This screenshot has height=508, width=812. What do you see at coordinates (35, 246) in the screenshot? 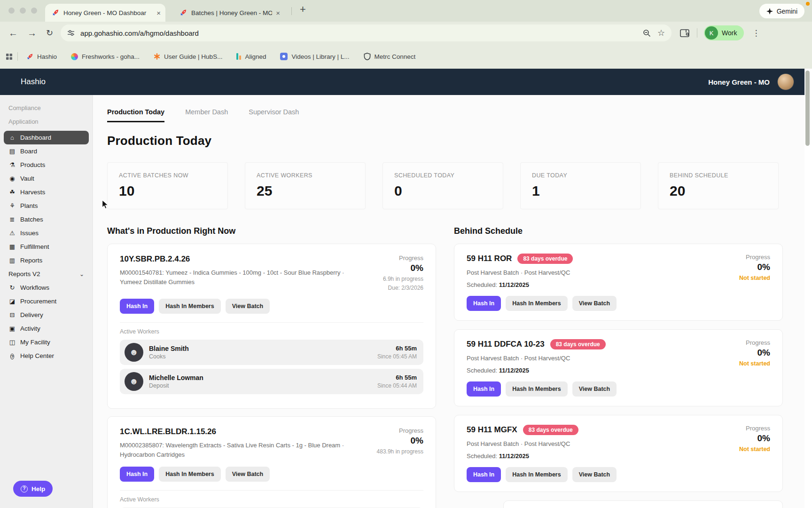
I see `sidebar-item-label: Fulfillment` at bounding box center [35, 246].